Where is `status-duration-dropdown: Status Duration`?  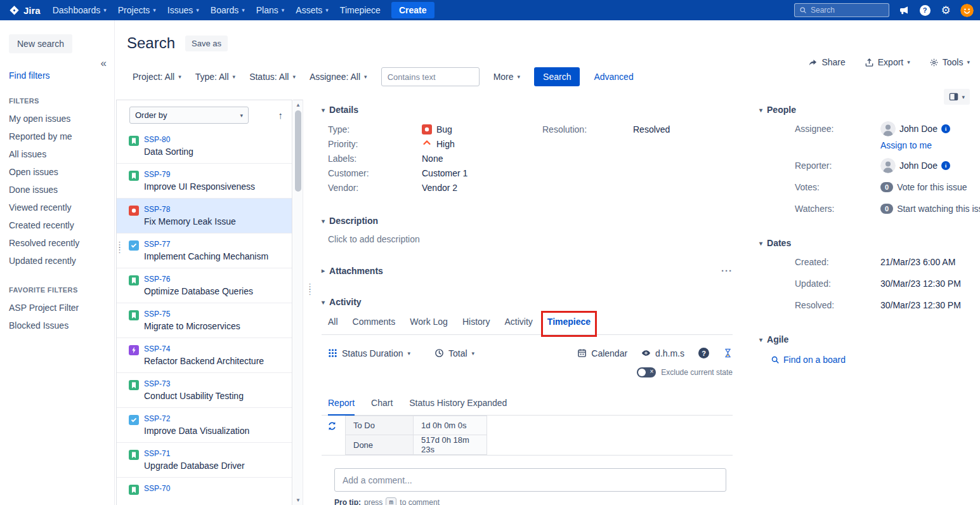 status-duration-dropdown: Status Duration is located at coordinates (369, 353).